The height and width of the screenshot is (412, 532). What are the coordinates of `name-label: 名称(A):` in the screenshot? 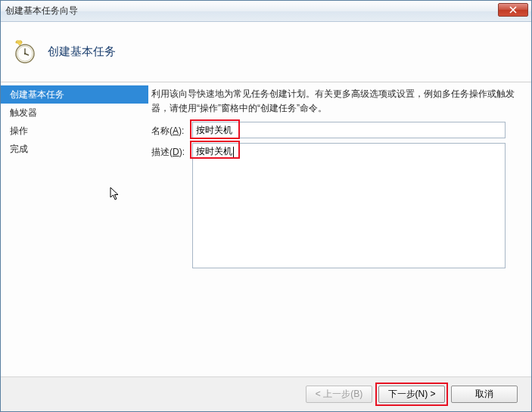 It's located at (172, 130).